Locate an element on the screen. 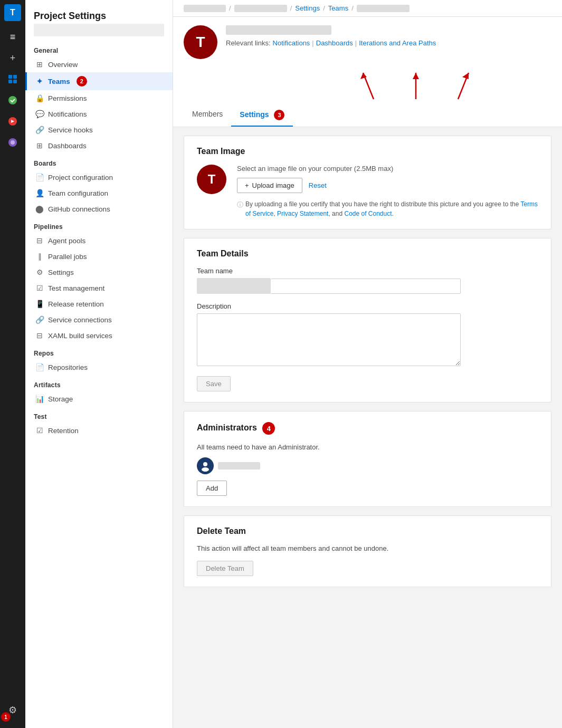 This screenshot has height=728, width=562. sidebar-item-dashboards: ⊞ Dashboards is located at coordinates (99, 146).